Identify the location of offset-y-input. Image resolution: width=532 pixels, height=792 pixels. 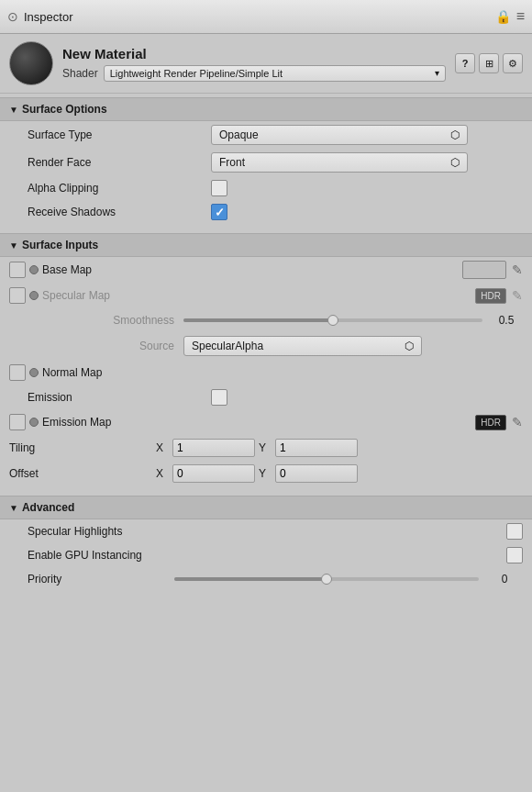
(316, 474).